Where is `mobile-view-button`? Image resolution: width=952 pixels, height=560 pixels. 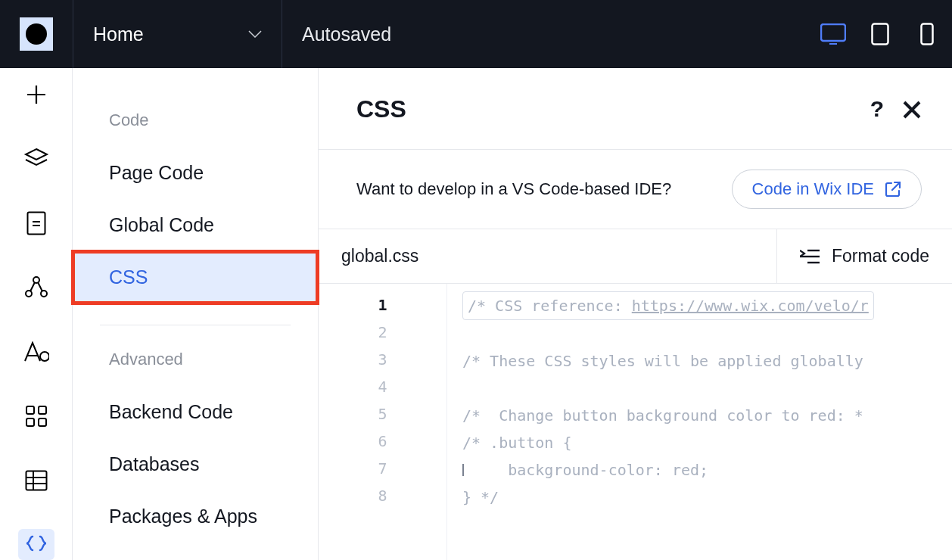 mobile-view-button is located at coordinates (927, 34).